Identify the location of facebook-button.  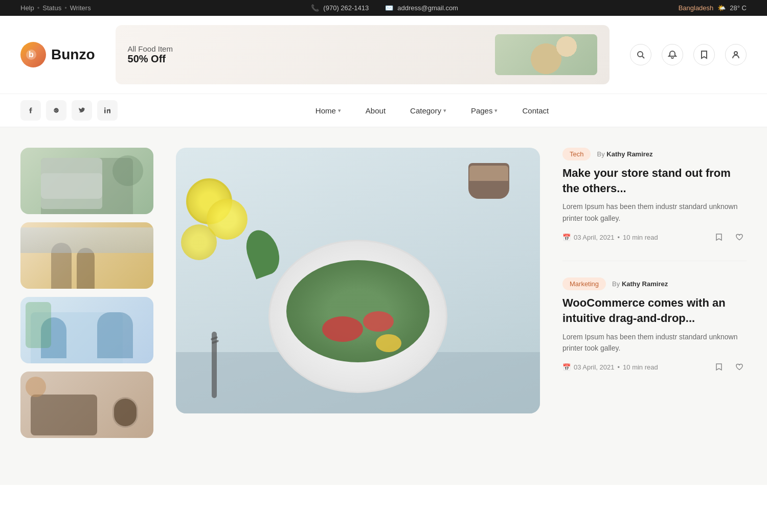
(31, 110).